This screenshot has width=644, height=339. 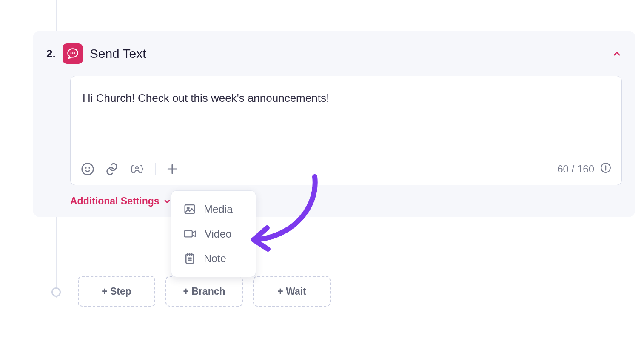 I want to click on sms-icon, so click(x=73, y=54).